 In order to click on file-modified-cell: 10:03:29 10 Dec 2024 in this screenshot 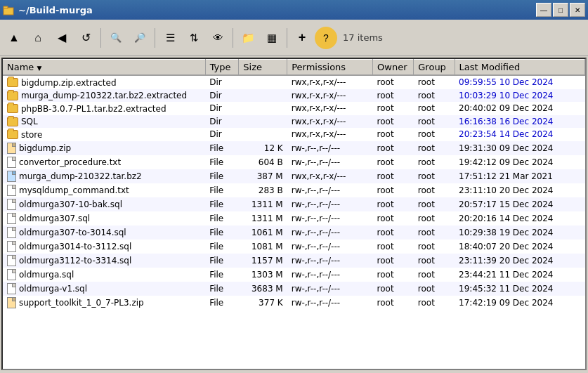, I will do `click(520, 96)`.